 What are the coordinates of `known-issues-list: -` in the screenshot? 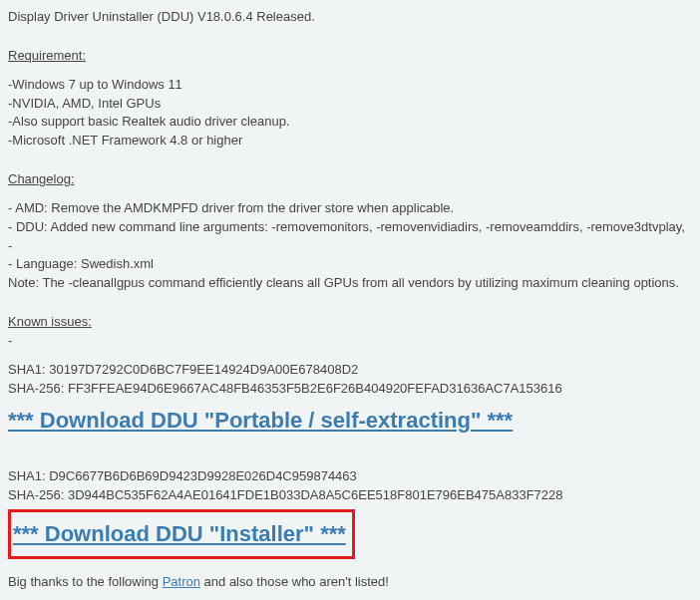 It's located at (350, 341).